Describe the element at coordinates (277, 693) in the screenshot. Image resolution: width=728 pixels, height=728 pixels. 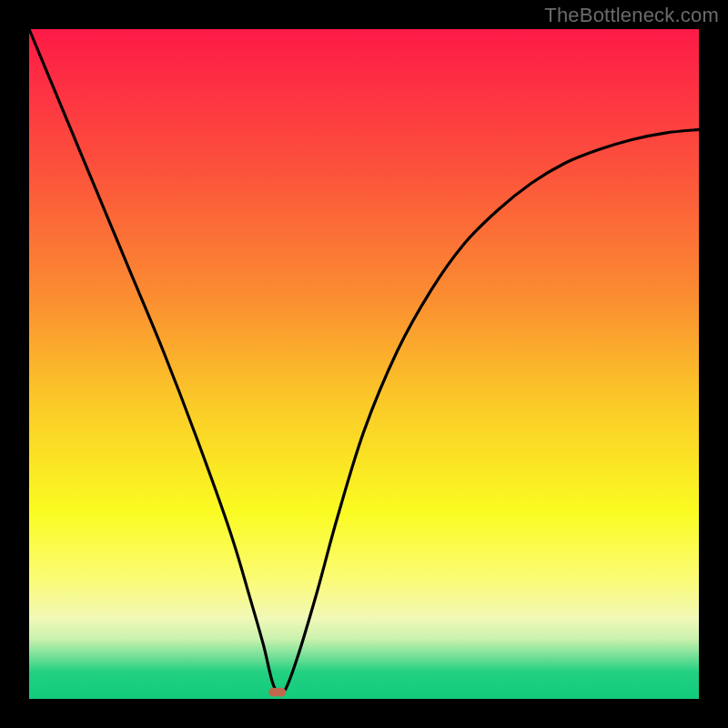
I see `vertex-marker` at that location.